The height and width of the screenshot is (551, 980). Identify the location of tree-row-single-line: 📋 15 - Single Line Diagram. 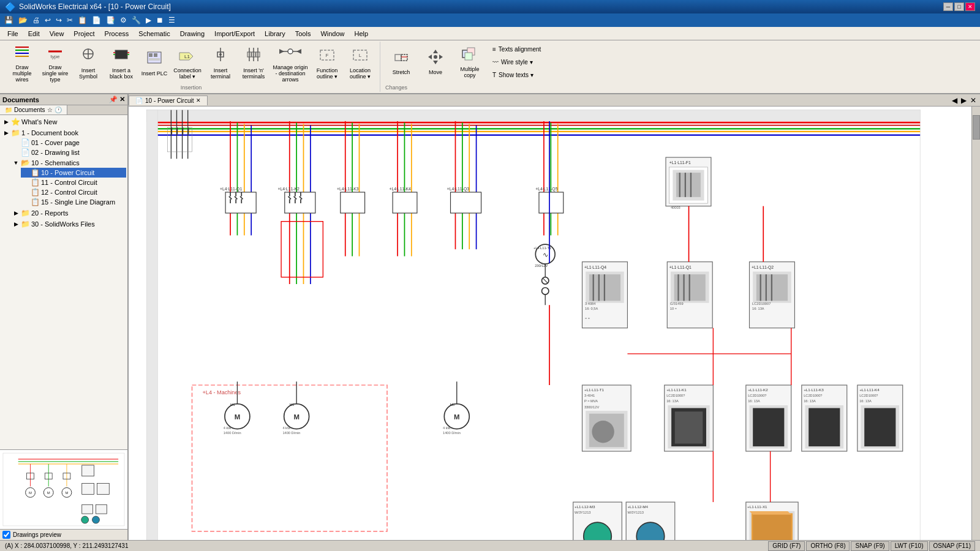
(74, 202).